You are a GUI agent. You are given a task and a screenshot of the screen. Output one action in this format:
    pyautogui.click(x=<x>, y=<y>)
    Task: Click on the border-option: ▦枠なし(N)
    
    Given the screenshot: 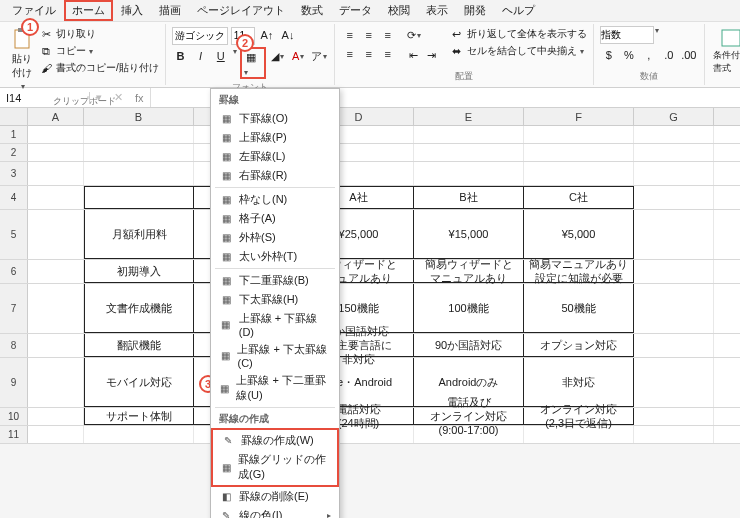 What is the action you would take?
    pyautogui.click(x=275, y=200)
    